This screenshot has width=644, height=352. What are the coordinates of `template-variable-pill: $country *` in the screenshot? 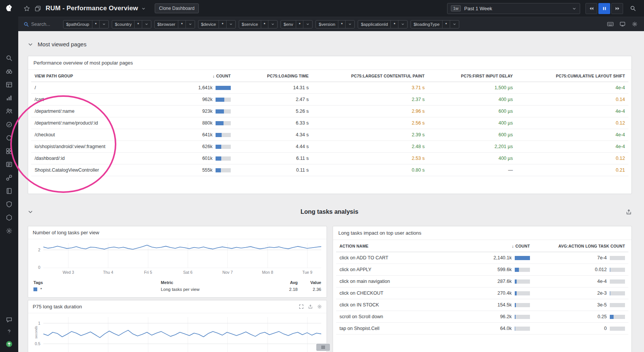 It's located at (132, 24).